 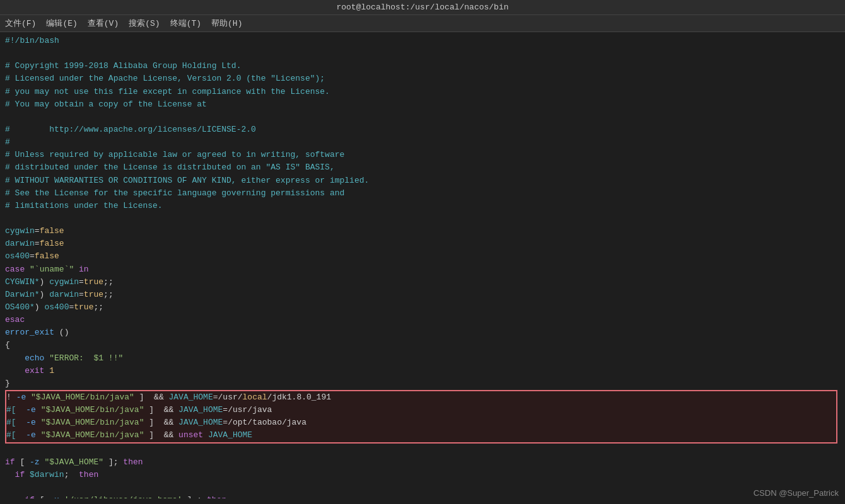 I want to click on line-comment-7: # Unless required by applicable law or a…, so click(x=422, y=155).